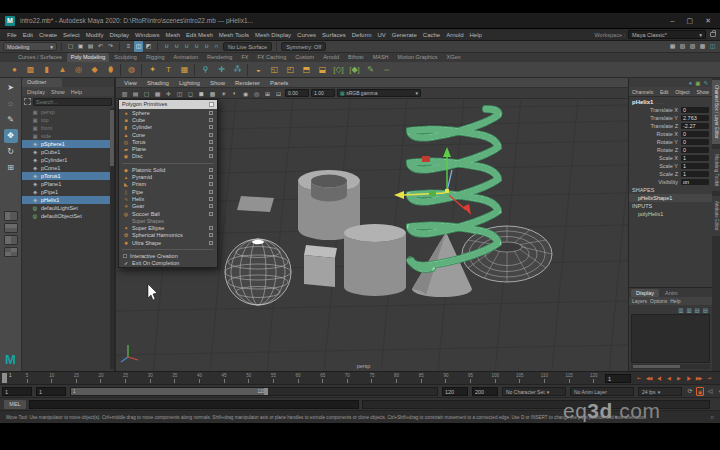 Image resolution: width=720 pixels, height=450 pixels. I want to click on layer-scrollbar, so click(670, 366).